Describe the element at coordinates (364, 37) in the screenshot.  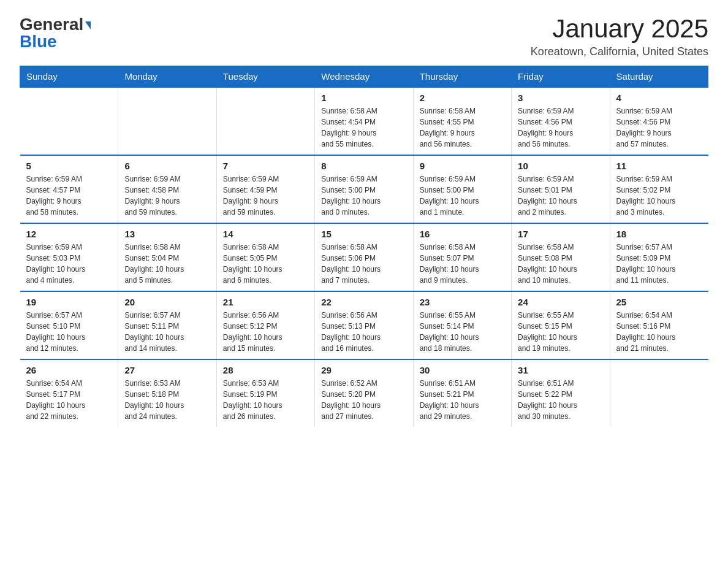
I see `page-header: General Blue January 2025 Koreatown, Cal…` at that location.